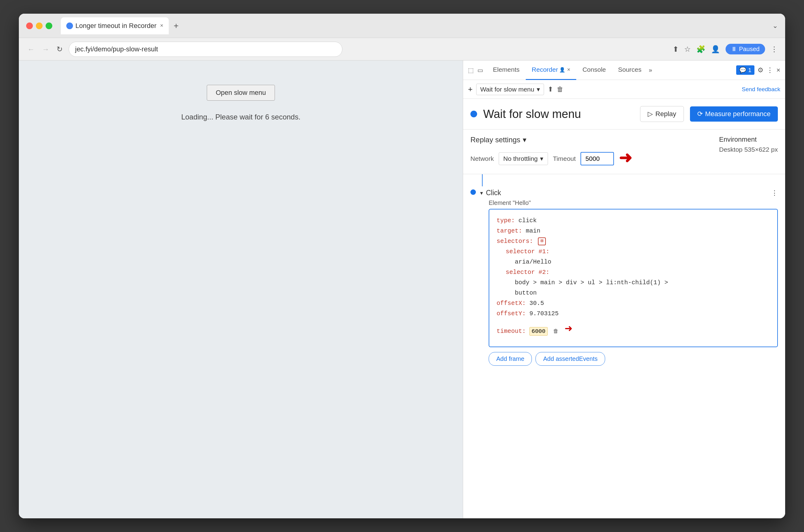  I want to click on code-line-selector2-val2: button, so click(633, 293).